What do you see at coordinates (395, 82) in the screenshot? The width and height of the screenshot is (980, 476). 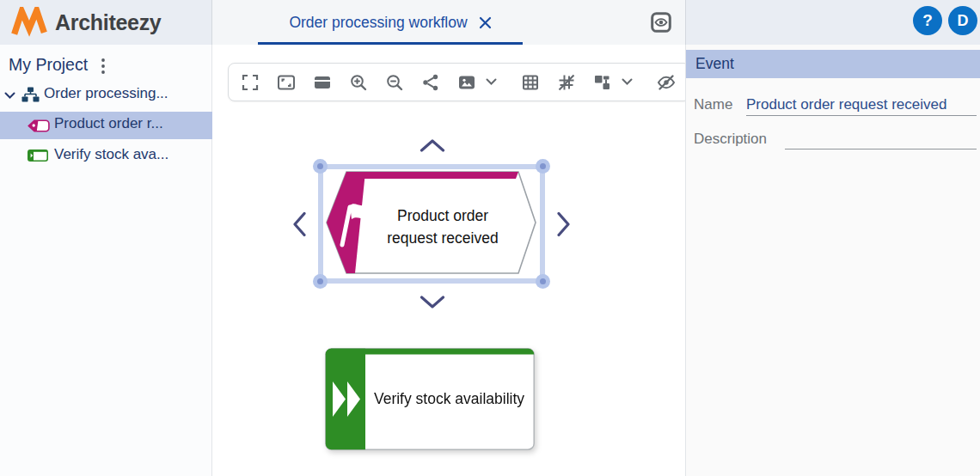 I see `zoom-out-button` at bounding box center [395, 82].